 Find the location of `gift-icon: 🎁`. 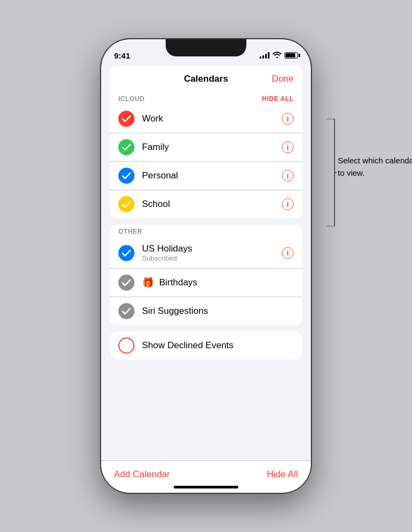

gift-icon: 🎁 is located at coordinates (148, 283).